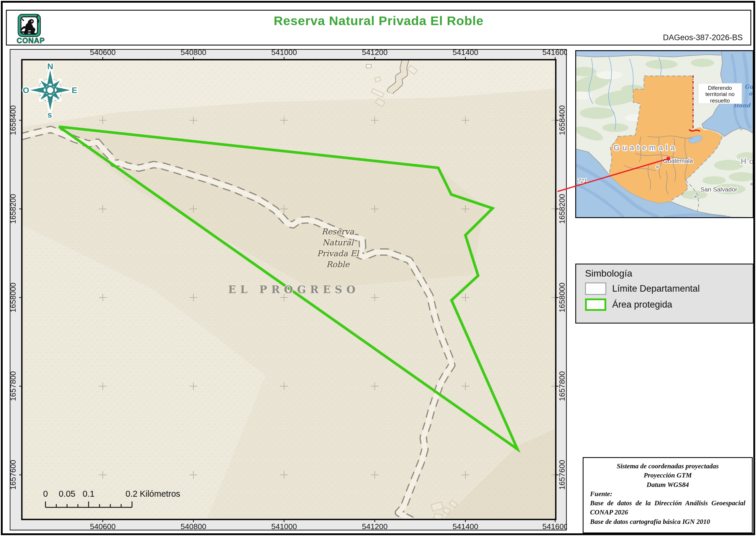 Image resolution: width=756 pixels, height=536 pixels. What do you see at coordinates (466, 527) in the screenshot?
I see `grid-label-bottom: 541400` at bounding box center [466, 527].